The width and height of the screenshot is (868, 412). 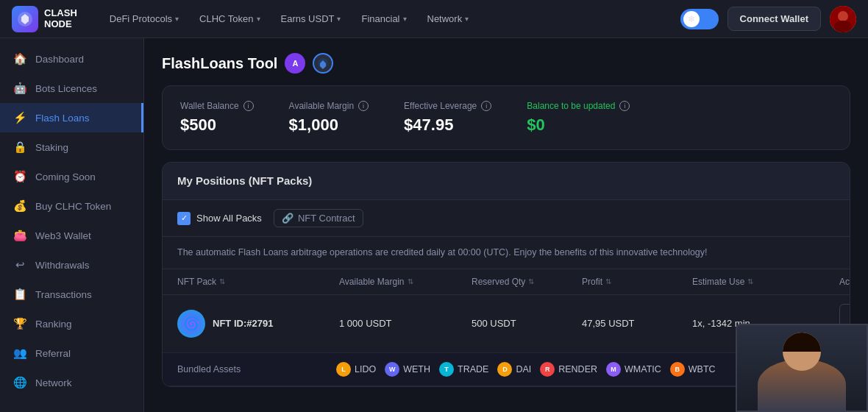 I want to click on profit-cell: 47,95 USDT, so click(x=637, y=324).